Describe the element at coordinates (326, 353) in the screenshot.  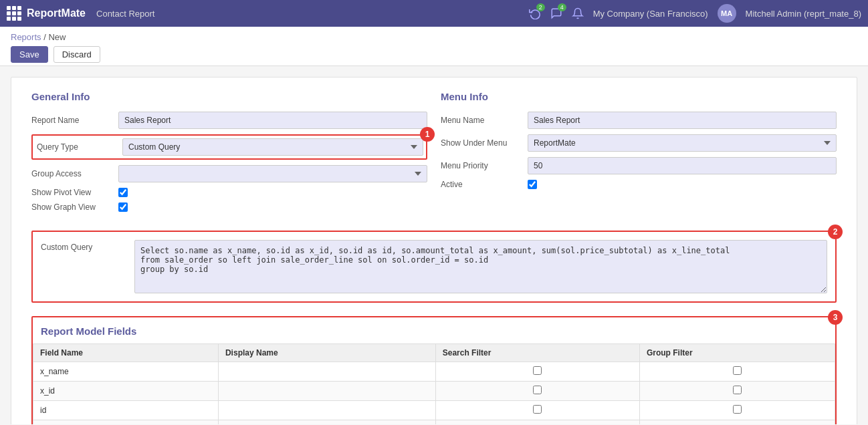
I see `col-header-display-name: Display Name` at that location.